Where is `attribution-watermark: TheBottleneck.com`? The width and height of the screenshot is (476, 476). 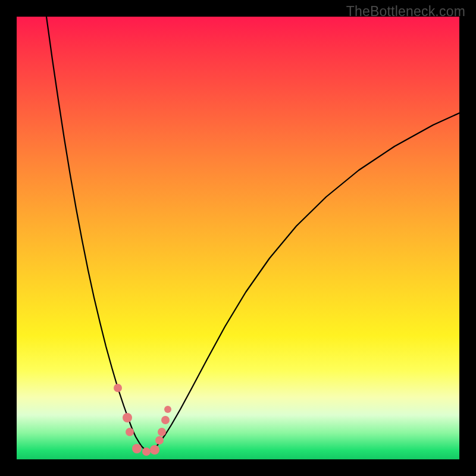 attribution-watermark: TheBottleneck.com is located at coordinates (406, 12).